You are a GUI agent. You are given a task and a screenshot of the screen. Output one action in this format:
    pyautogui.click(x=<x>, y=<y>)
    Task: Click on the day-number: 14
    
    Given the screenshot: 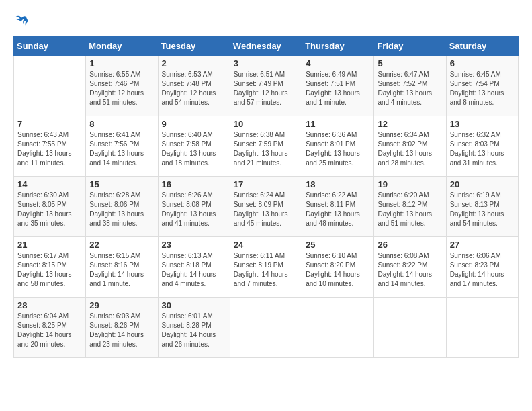 What is the action you would take?
    pyautogui.click(x=50, y=184)
    